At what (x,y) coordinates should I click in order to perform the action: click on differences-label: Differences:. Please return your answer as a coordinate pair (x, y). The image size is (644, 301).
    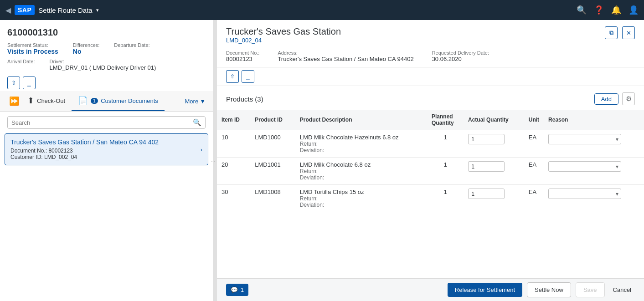
    Looking at the image, I should click on (87, 45).